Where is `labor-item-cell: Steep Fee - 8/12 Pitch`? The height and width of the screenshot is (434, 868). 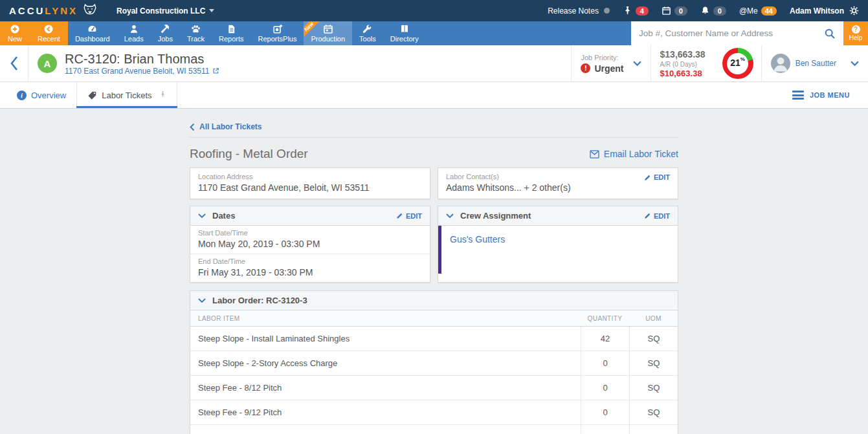 labor-item-cell: Steep Fee - 8/12 Pitch is located at coordinates (386, 388).